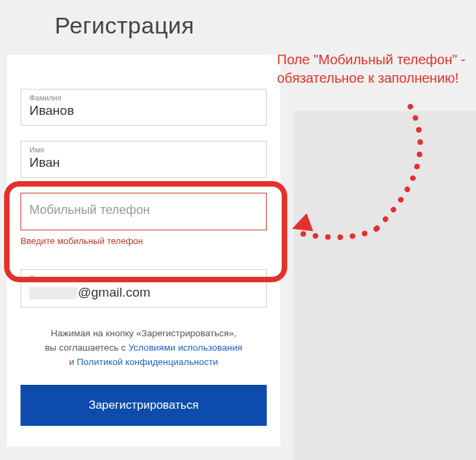  What do you see at coordinates (144, 212) in the screenshot?
I see `phone-field: Мобильный телефон` at bounding box center [144, 212].